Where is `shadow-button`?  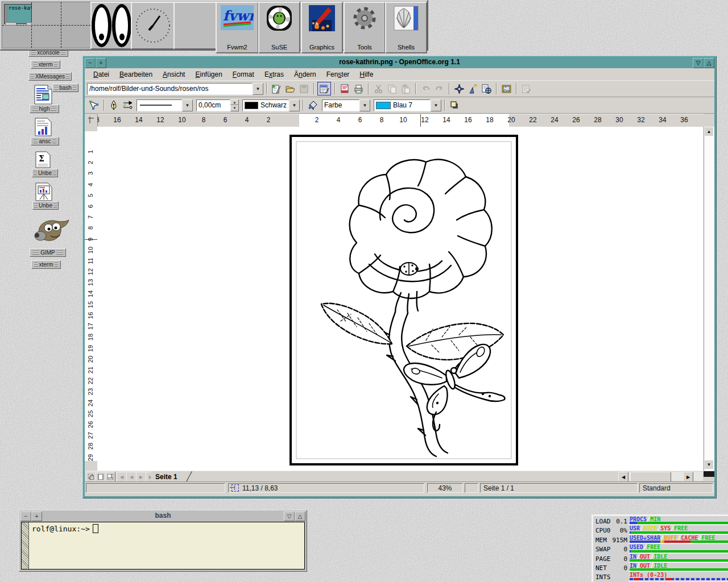
shadow-button is located at coordinates (454, 105).